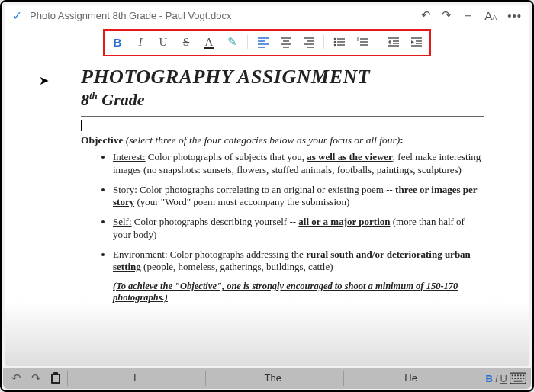 Image resolution: width=534 pixels, height=392 pixels. I want to click on horizontal-rule, so click(282, 116).